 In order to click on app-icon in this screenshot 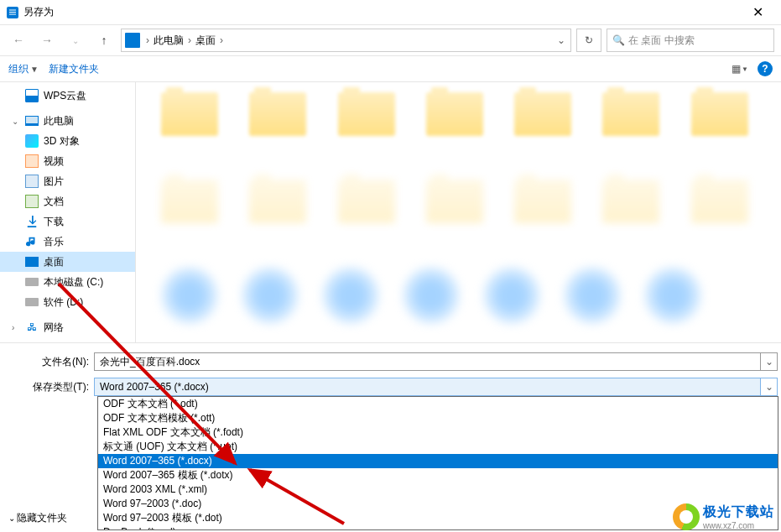, I will do `click(13, 13)`.